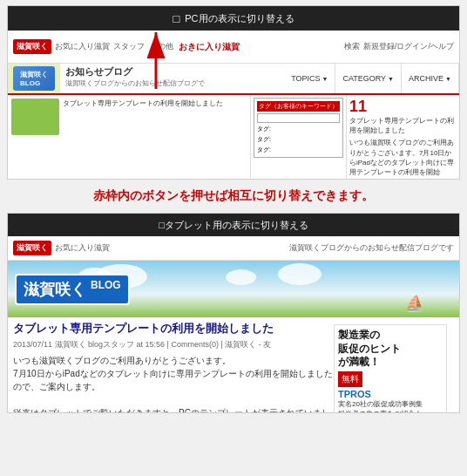  What do you see at coordinates (162, 225) in the screenshot?
I see `tablet-monitor-icon: □` at bounding box center [162, 225].